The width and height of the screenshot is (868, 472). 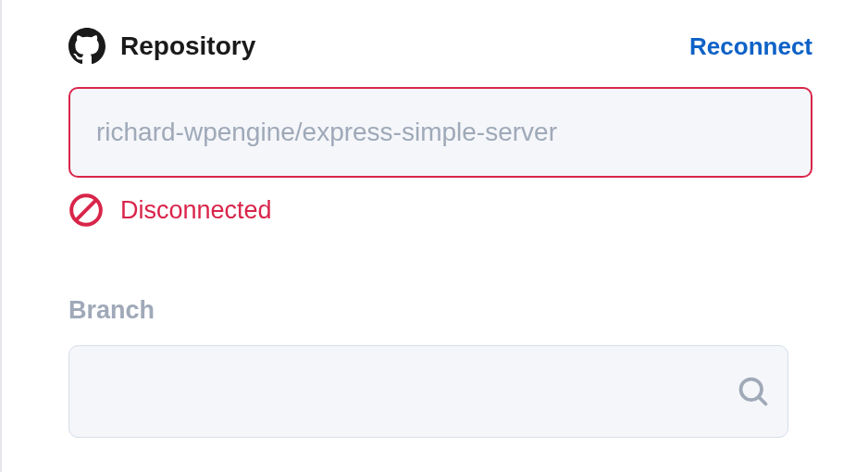 I want to click on repository-label: Repository, so click(x=188, y=46).